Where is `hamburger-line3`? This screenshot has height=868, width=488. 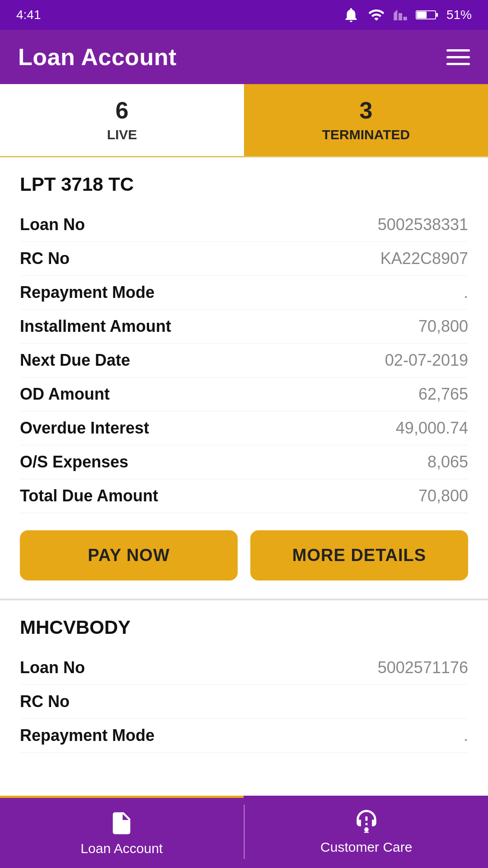 hamburger-line3 is located at coordinates (458, 64).